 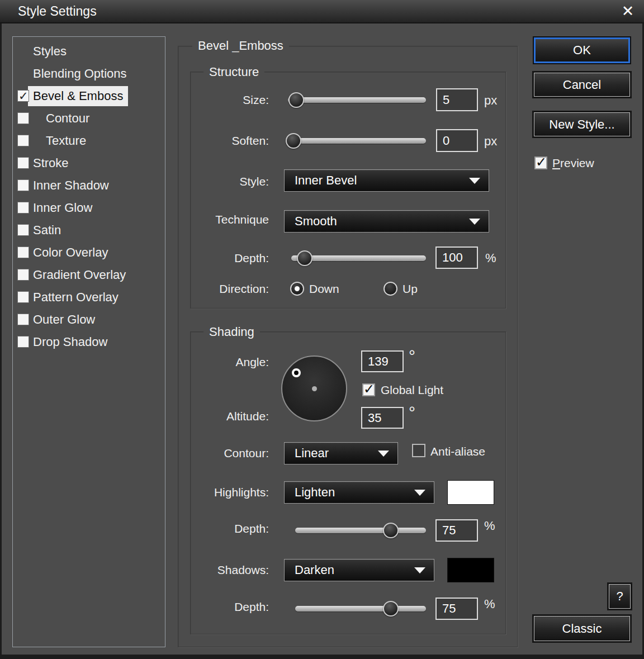 What do you see at coordinates (89, 118) in the screenshot?
I see `sidebar-item-contour: Contour` at bounding box center [89, 118].